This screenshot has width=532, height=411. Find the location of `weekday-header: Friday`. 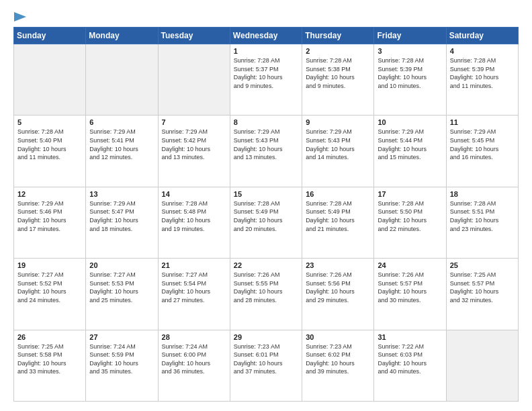

weekday-header: Friday is located at coordinates (410, 36).